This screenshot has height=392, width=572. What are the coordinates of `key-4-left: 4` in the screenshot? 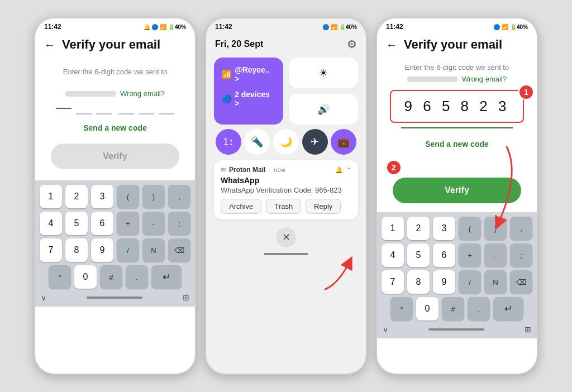 It's located at (51, 223).